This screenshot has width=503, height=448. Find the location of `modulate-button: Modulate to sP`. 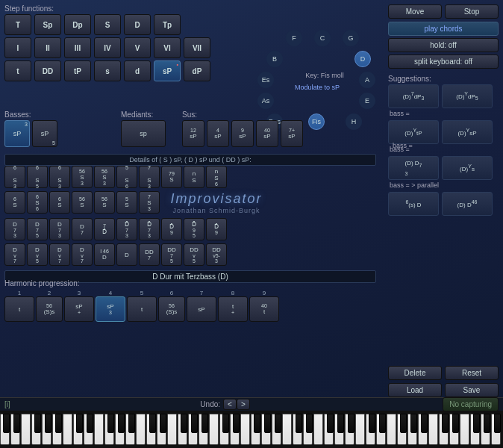

modulate-button: Modulate to sP is located at coordinates (317, 87).